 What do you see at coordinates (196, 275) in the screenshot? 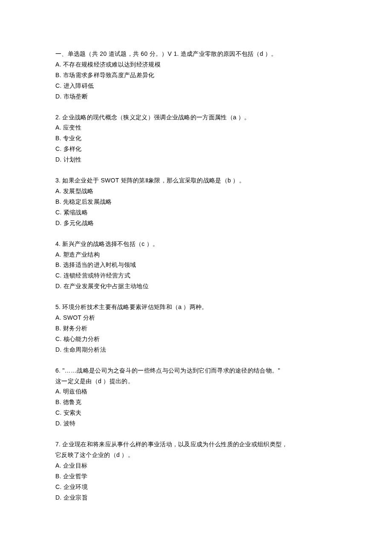
I see `option-c: C. 连锁经营或特许经营方式` at bounding box center [196, 275].